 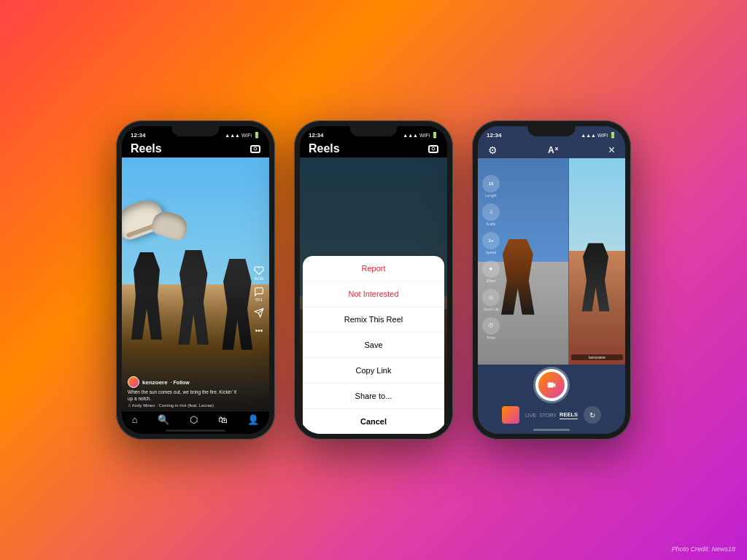 I want to click on signal-icon: ▲▲▲, so click(x=232, y=136).